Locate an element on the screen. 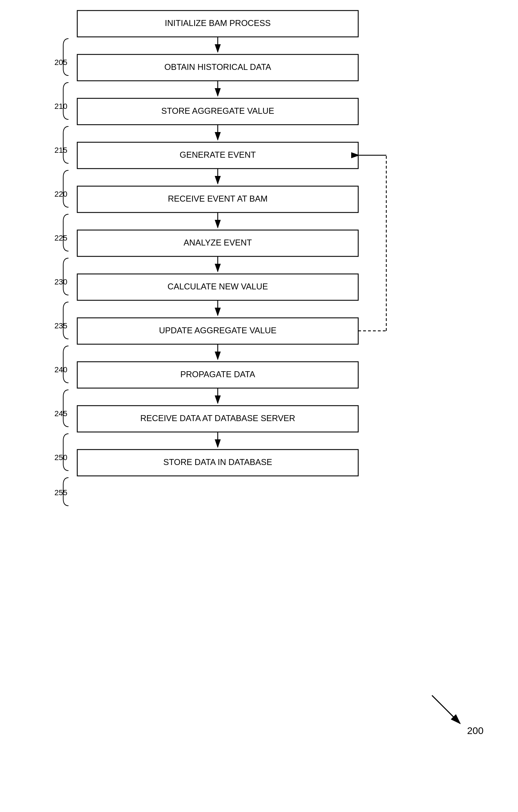 The image size is (518, 812). step8-text: UPDATE AGGREGATE VALUE is located at coordinates (218, 330).